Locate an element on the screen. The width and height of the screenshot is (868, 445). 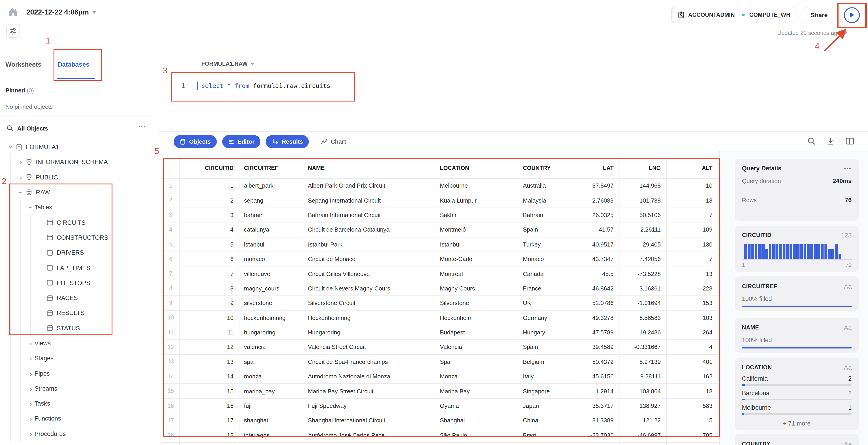
cell-alt: 103 is located at coordinates (692, 318).